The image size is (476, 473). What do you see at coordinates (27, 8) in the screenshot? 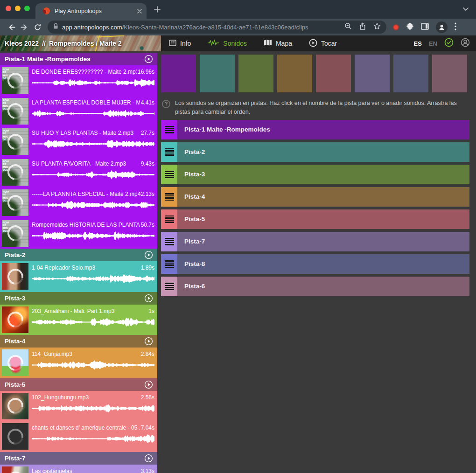
I see `fullscreen-window-button` at bounding box center [27, 8].